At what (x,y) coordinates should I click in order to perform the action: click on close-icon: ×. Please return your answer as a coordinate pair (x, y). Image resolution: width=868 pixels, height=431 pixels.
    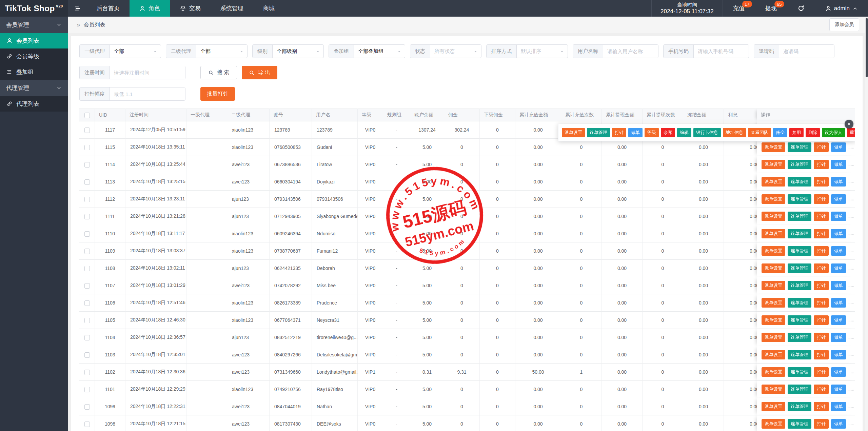
    Looking at the image, I should click on (849, 124).